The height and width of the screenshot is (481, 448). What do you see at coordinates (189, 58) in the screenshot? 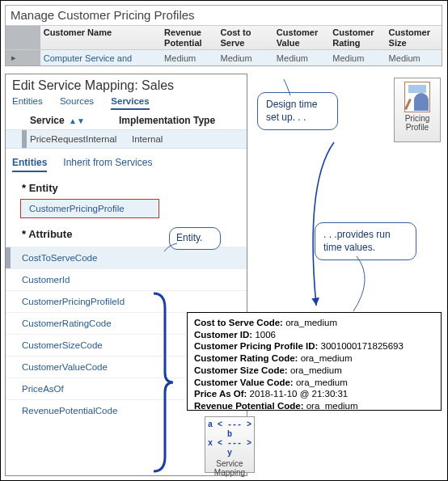
I see `row-rev: Medium` at bounding box center [189, 58].